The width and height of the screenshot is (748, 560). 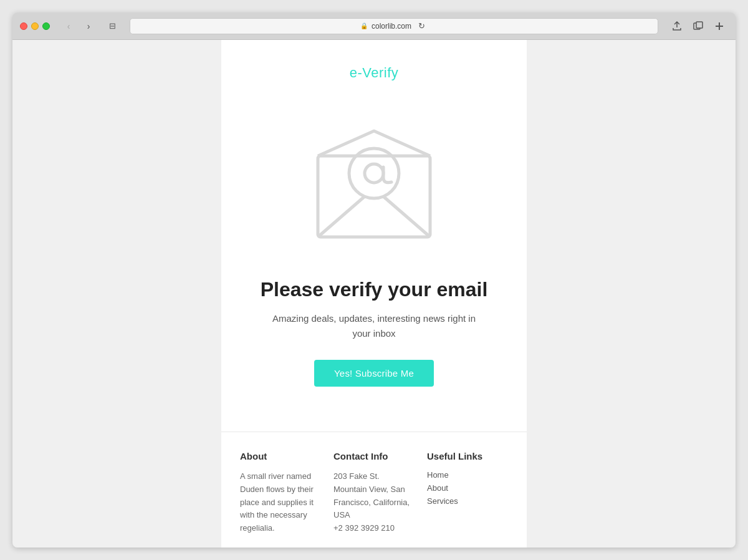 I want to click on add-tab-icon, so click(x=719, y=26).